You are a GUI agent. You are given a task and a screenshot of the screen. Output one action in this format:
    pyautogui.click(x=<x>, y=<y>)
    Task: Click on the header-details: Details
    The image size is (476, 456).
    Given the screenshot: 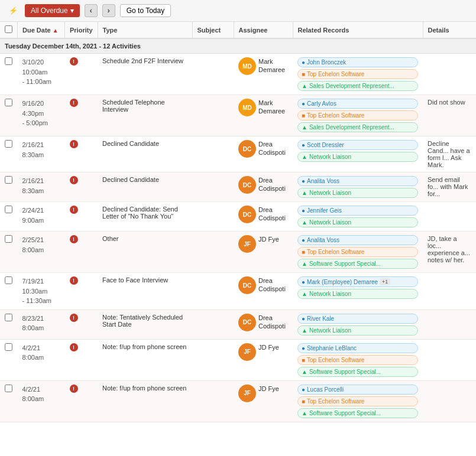 What is the action you would take?
    pyautogui.click(x=449, y=30)
    